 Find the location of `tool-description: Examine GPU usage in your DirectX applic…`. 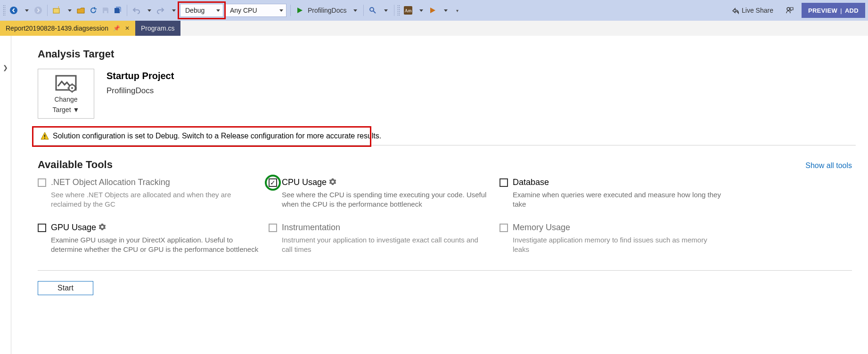

tool-description: Examine GPU usage in your DirectX applic… is located at coordinates (155, 245).